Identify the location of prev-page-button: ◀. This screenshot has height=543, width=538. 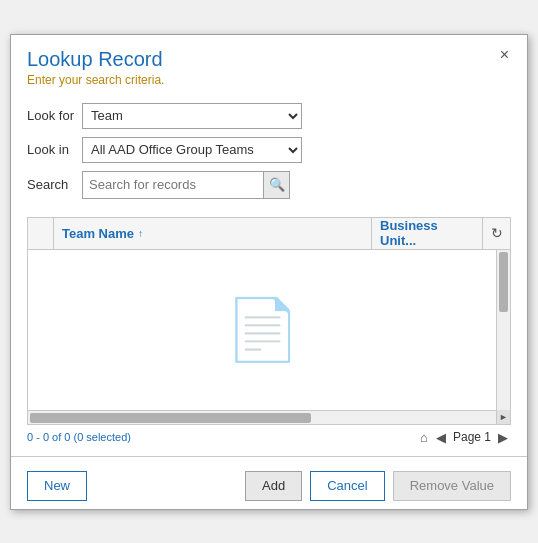
(441, 438).